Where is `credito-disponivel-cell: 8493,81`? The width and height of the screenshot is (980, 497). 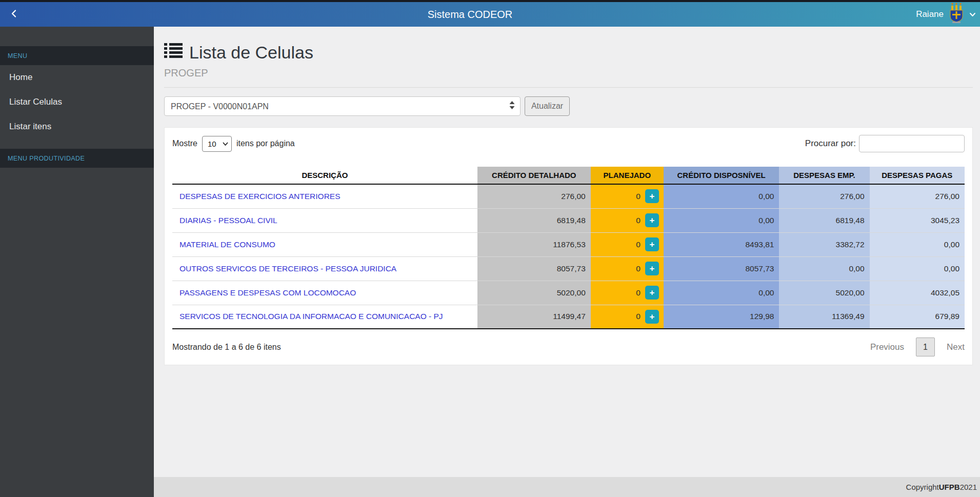
credito-disponivel-cell: 8493,81 is located at coordinates (722, 244).